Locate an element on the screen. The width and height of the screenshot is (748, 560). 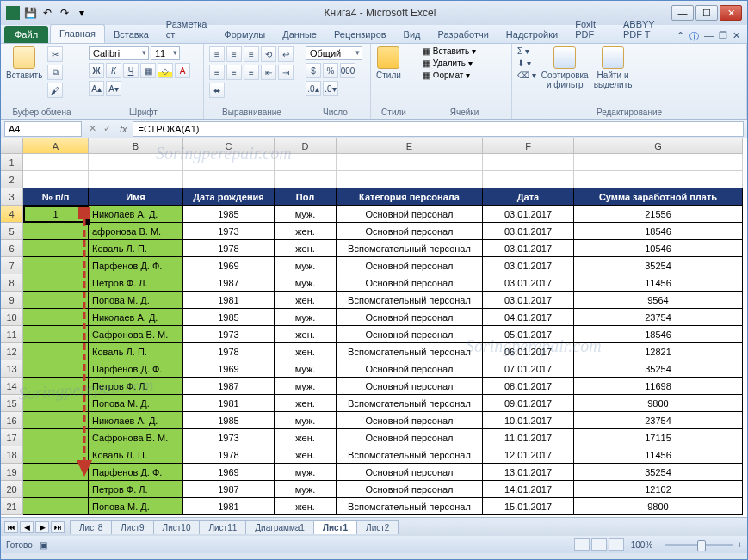
sheet-tab: Лист10 is located at coordinates (177, 527).